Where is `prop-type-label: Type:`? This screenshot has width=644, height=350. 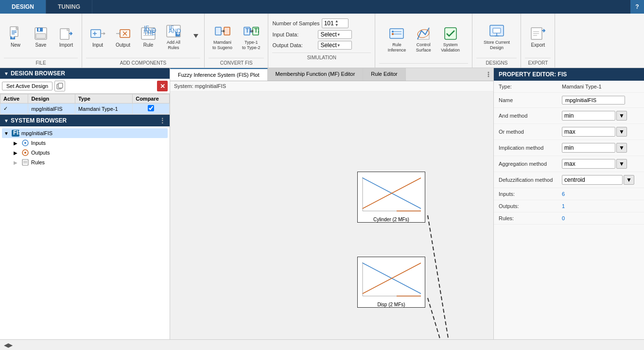
prop-type-label: Type: is located at coordinates (530, 87).